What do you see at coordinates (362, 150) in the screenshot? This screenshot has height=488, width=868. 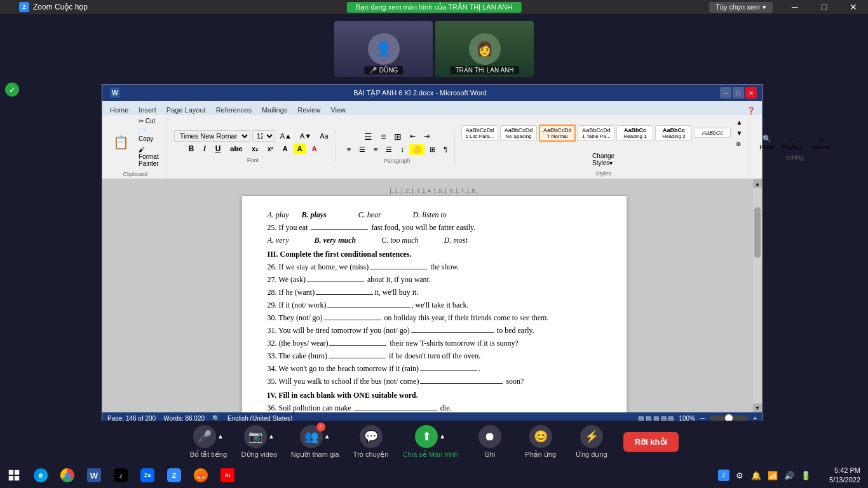 I see `align-center-button: ☰` at bounding box center [362, 150].